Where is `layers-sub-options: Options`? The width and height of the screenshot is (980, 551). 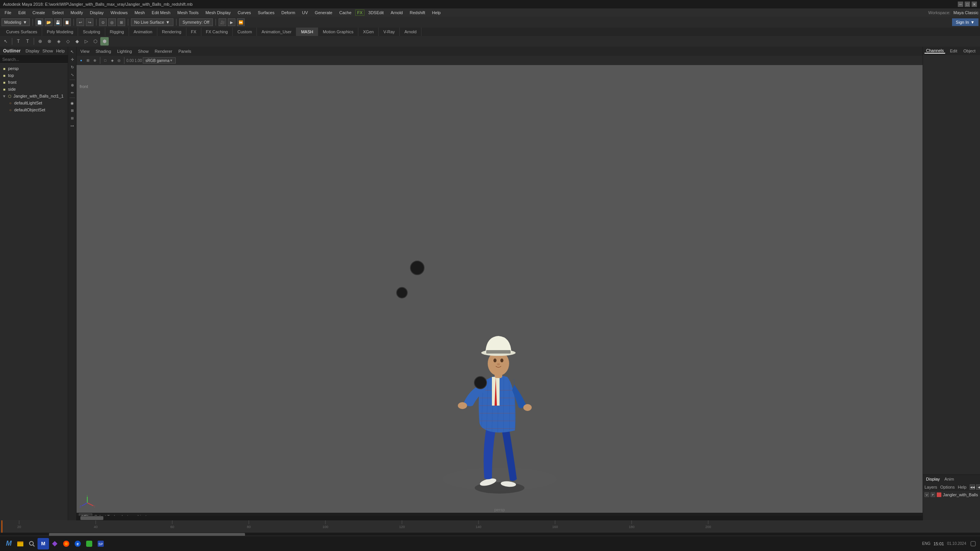 layers-sub-options: Options is located at coordinates (947, 487).